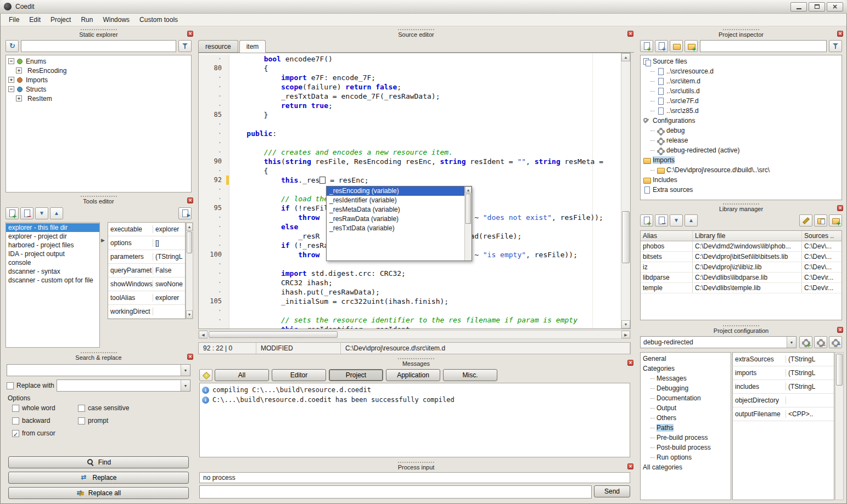 This screenshot has width=847, height=504. I want to click on code-line: ·, so click(410, 143).